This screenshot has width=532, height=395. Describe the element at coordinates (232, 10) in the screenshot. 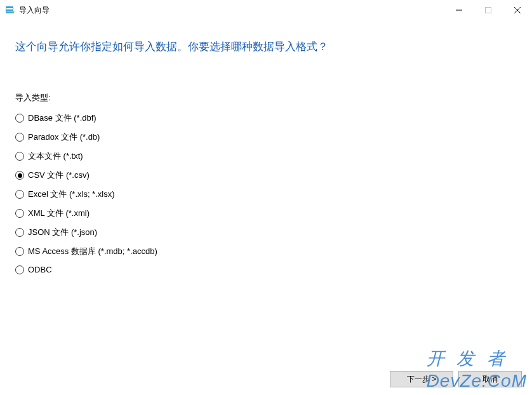

I see `window-title: 导入向导` at that location.